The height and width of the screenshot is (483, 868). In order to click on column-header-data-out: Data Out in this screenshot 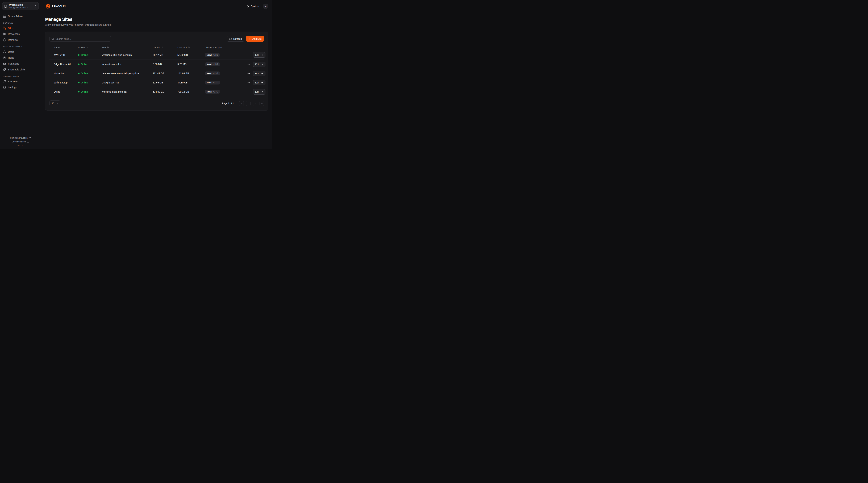, I will do `click(191, 47)`.